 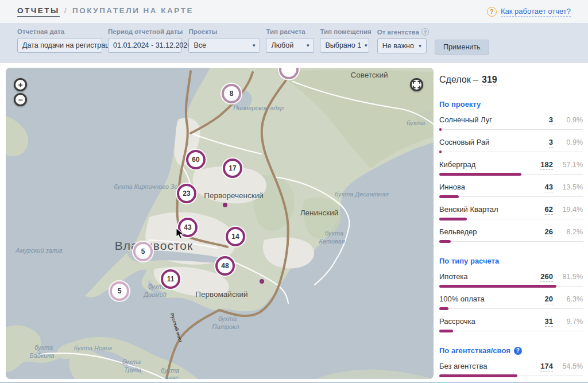 I want to click on map-zoom-in-button: +, so click(x=21, y=85).